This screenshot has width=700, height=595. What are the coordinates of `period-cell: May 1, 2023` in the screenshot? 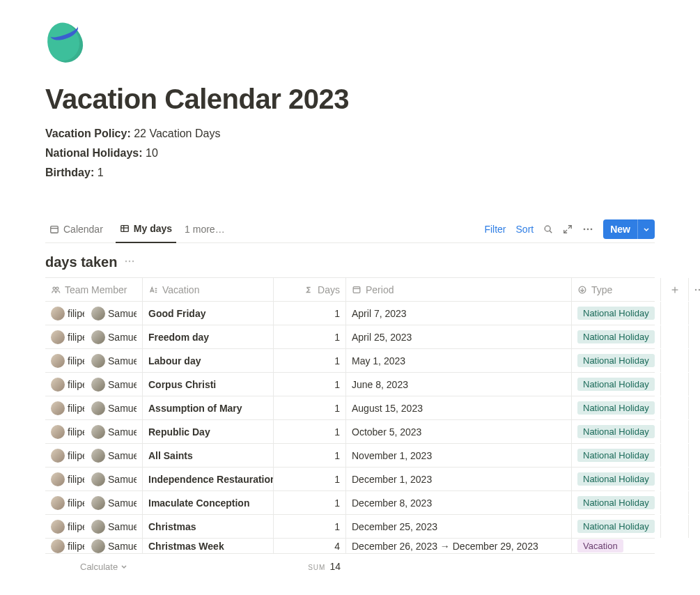 It's located at (459, 361).